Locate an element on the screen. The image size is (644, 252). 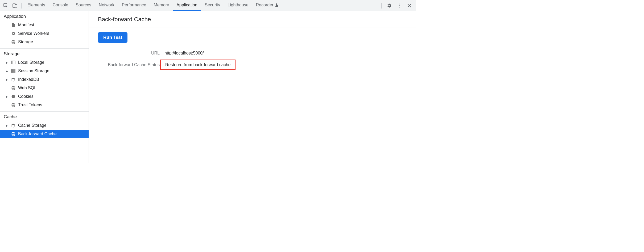
tab-label: Recorder is located at coordinates (265, 5).